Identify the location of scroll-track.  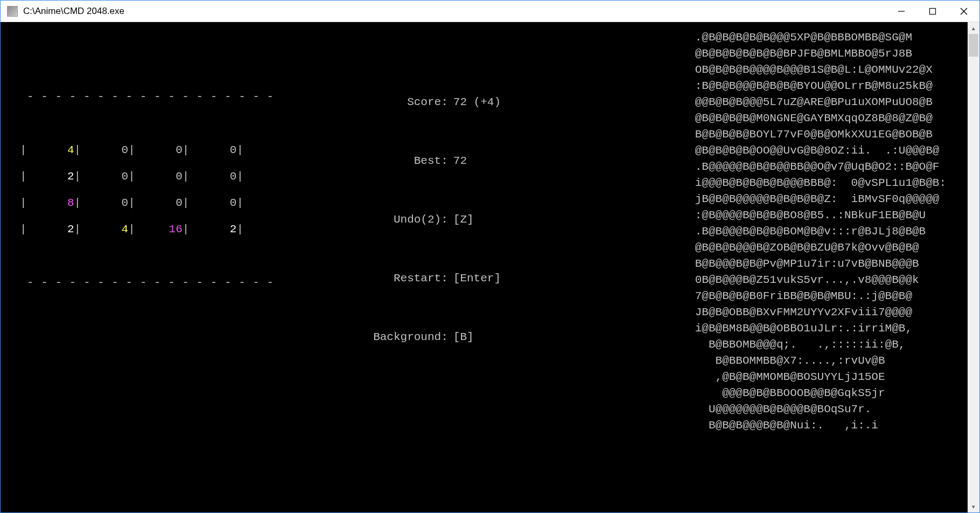
(974, 267).